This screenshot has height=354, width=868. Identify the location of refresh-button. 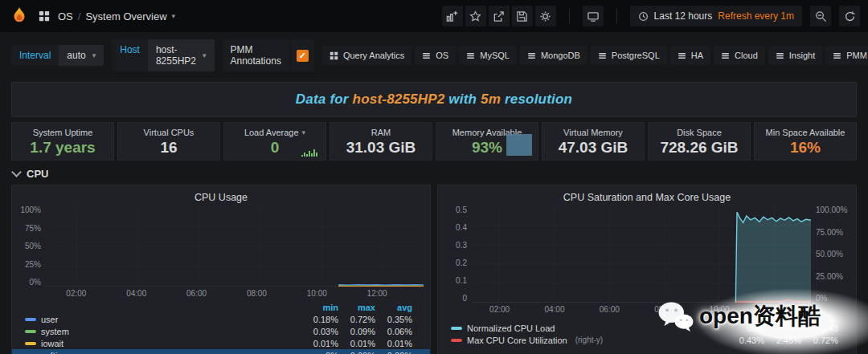
(850, 16).